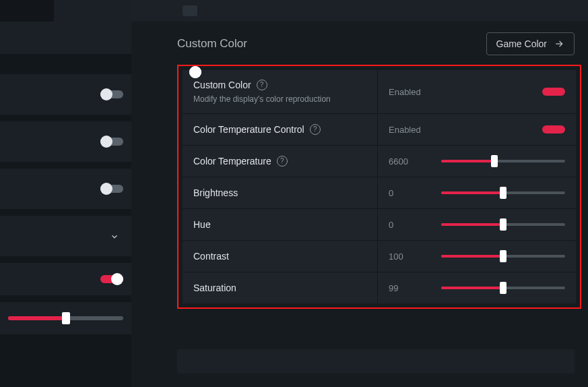 Image resolution: width=588 pixels, height=387 pixels. I want to click on toolbar-strip, so click(360, 11).